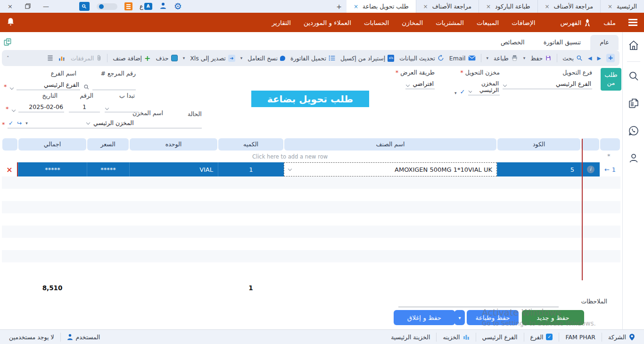  What do you see at coordinates (390, 169) in the screenshot?
I see `cell-item-name: AMOXIGEN 500MG 1*10VIAL UK` at bounding box center [390, 169].